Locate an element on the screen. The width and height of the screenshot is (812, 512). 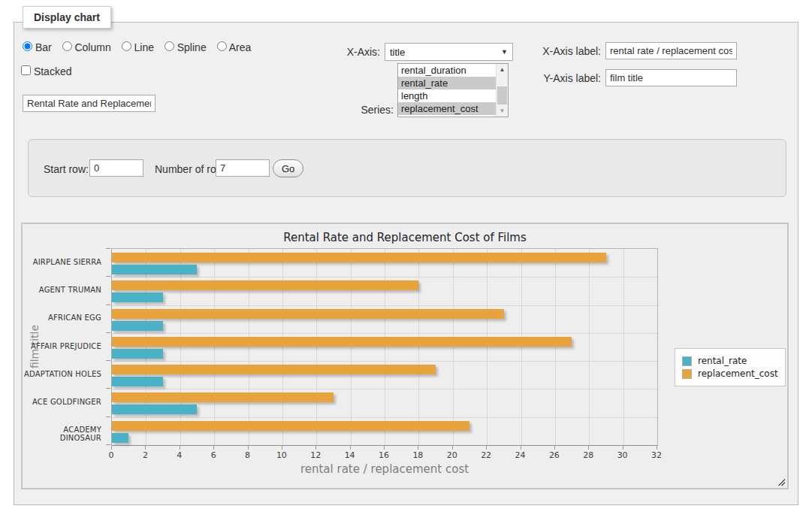
series-option-rental_duration: rental_duration is located at coordinates (447, 71).